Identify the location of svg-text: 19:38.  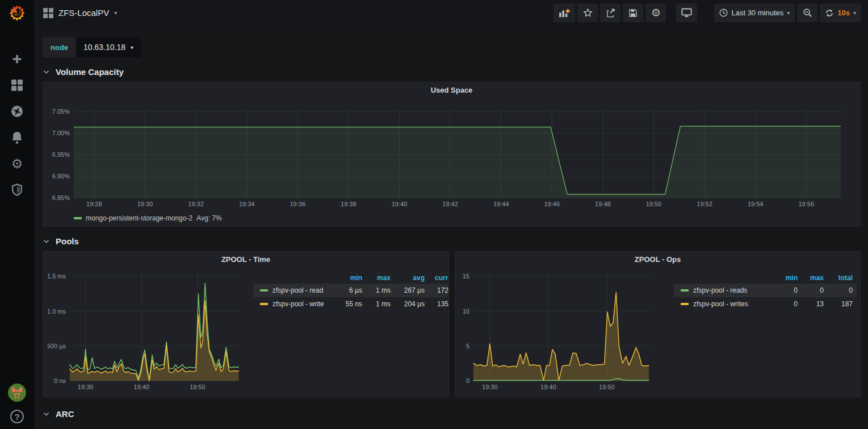
(349, 204).